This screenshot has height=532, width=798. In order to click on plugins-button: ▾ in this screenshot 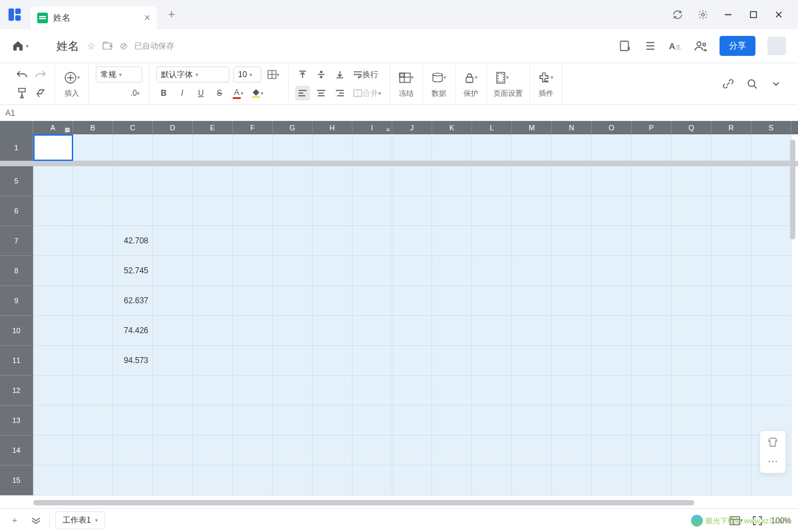, I will do `click(546, 78)`.